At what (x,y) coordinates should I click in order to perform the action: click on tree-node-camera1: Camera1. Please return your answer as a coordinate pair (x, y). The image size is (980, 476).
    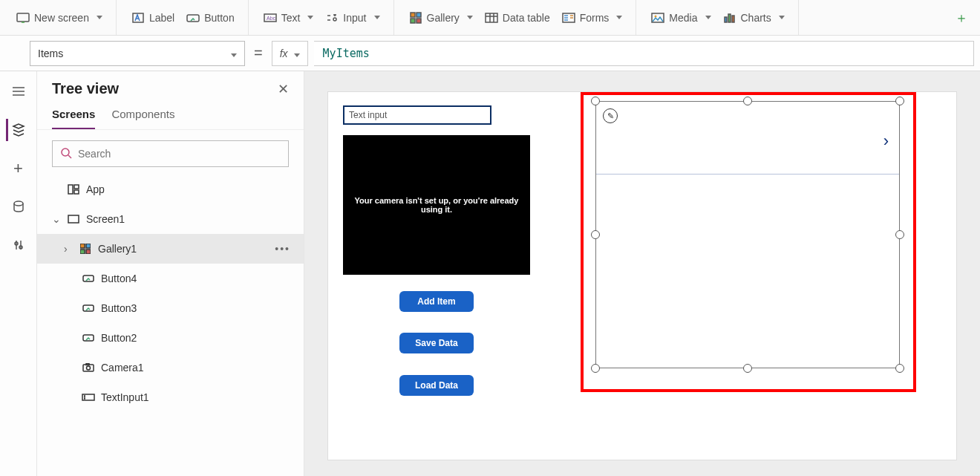
    Looking at the image, I should click on (171, 368).